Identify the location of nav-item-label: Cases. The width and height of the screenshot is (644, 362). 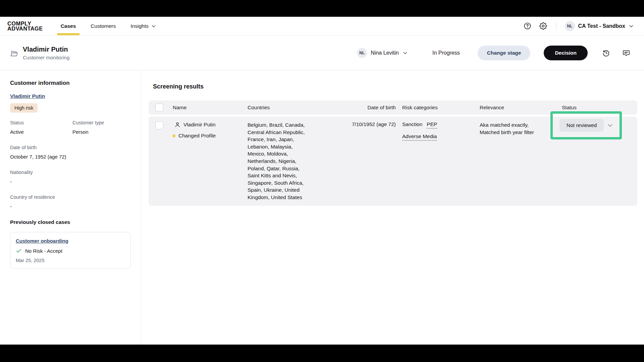
(68, 26).